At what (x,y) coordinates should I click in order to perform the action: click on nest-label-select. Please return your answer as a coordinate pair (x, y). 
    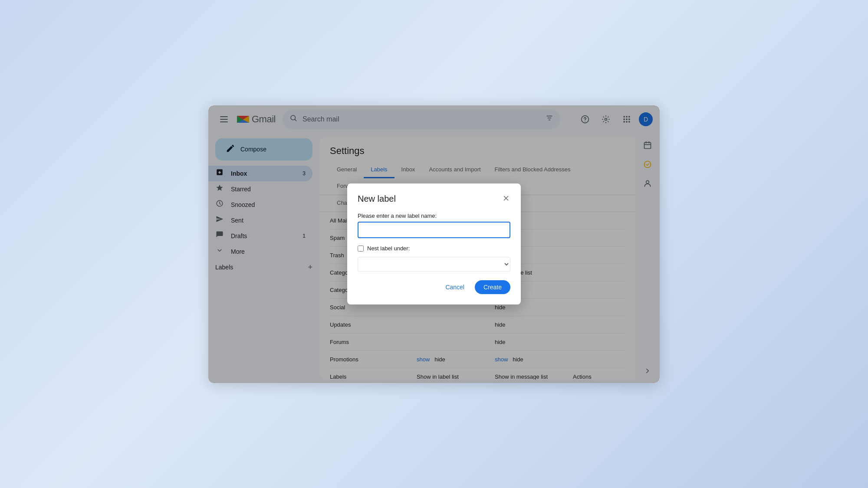
    Looking at the image, I should click on (434, 264).